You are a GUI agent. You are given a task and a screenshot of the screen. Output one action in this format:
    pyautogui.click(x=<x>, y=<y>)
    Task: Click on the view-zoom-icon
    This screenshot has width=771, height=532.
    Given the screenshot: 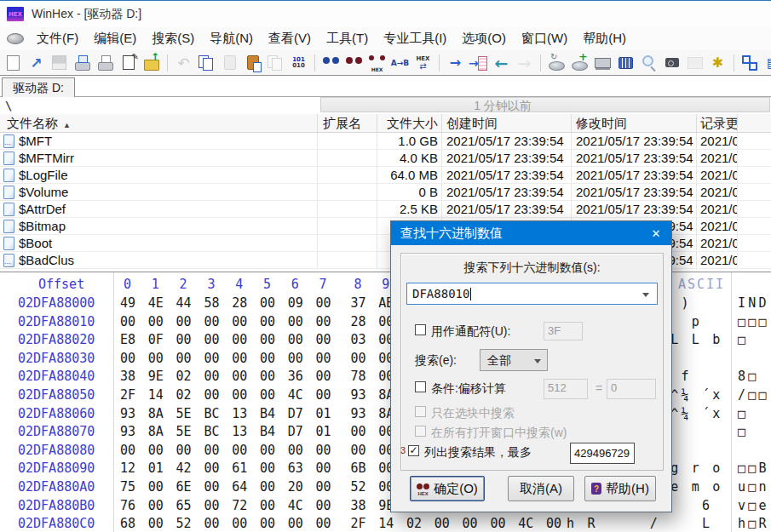 What is the action you would take?
    pyautogui.click(x=649, y=63)
    